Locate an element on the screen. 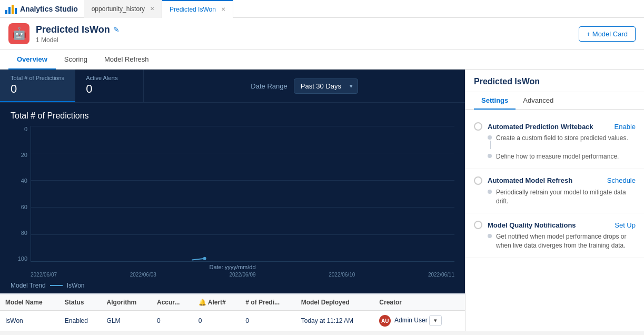 This screenshot has height=335, width=644. cell-deployed: Today at 11:12 AM is located at coordinates (335, 321).